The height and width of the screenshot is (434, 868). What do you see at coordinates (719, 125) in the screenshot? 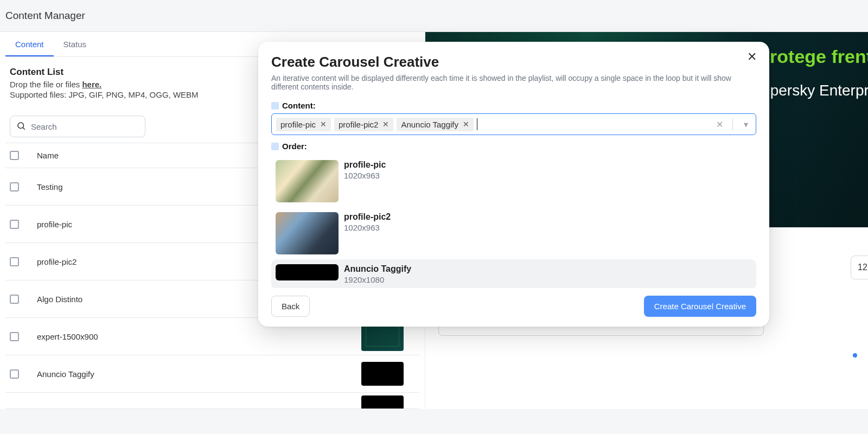
I see `clear-all-icon: ✕` at bounding box center [719, 125].